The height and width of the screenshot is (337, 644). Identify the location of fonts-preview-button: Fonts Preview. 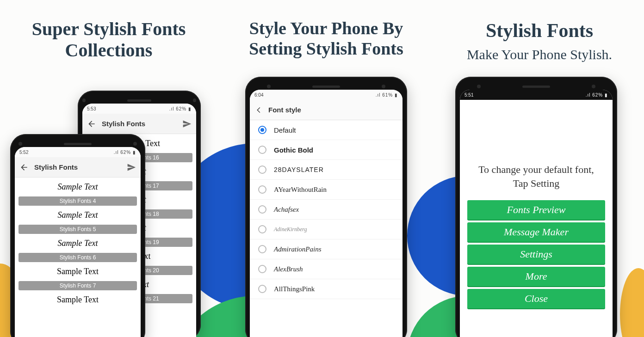
(536, 210).